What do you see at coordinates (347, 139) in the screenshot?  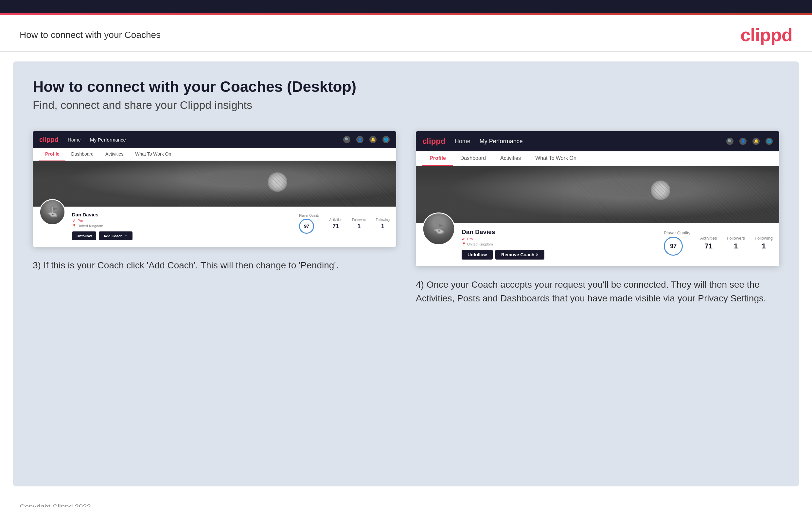 I see `search-icon: 🔍` at bounding box center [347, 139].